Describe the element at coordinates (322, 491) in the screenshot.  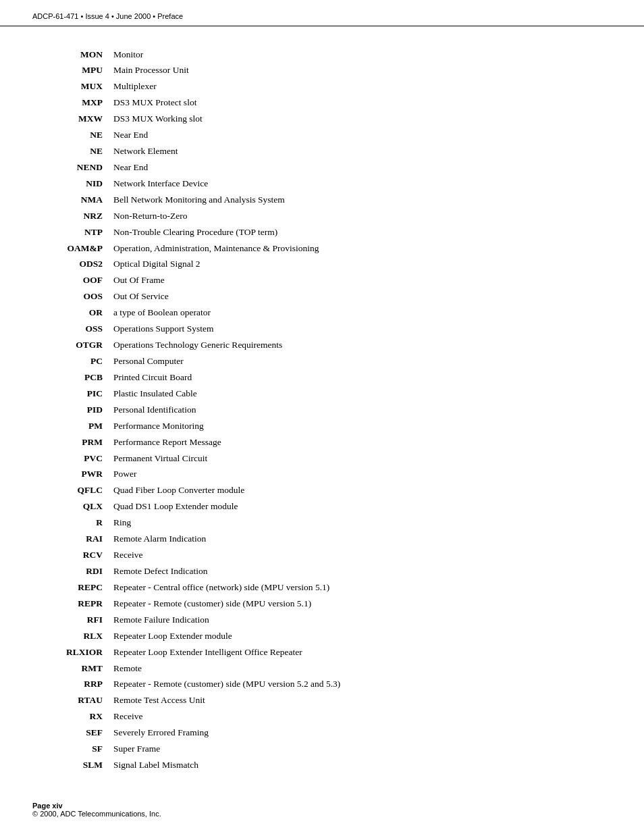
I see `glossary-row: QFLCQuad Fiber Loop Converter module` at that location.